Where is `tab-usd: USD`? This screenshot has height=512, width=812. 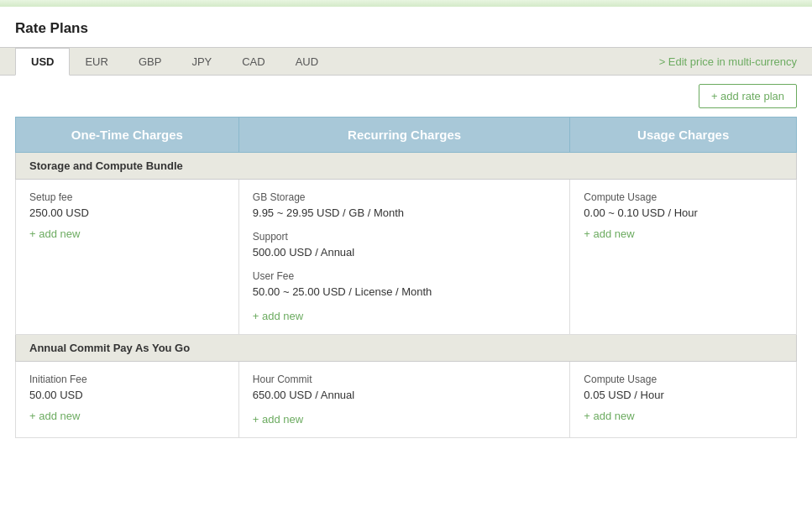
tab-usd: USD is located at coordinates (42, 62).